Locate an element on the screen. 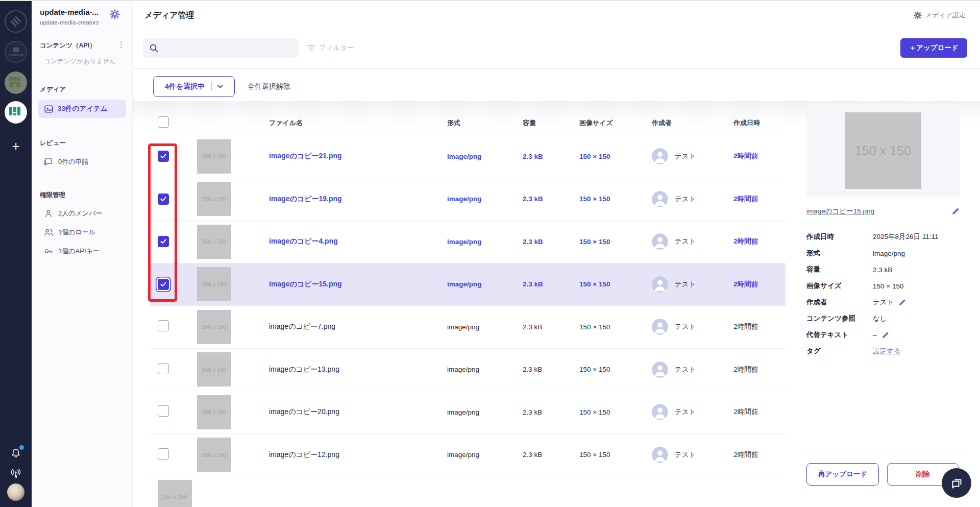 This screenshot has width=980, height=507. search-input is located at coordinates (220, 48).